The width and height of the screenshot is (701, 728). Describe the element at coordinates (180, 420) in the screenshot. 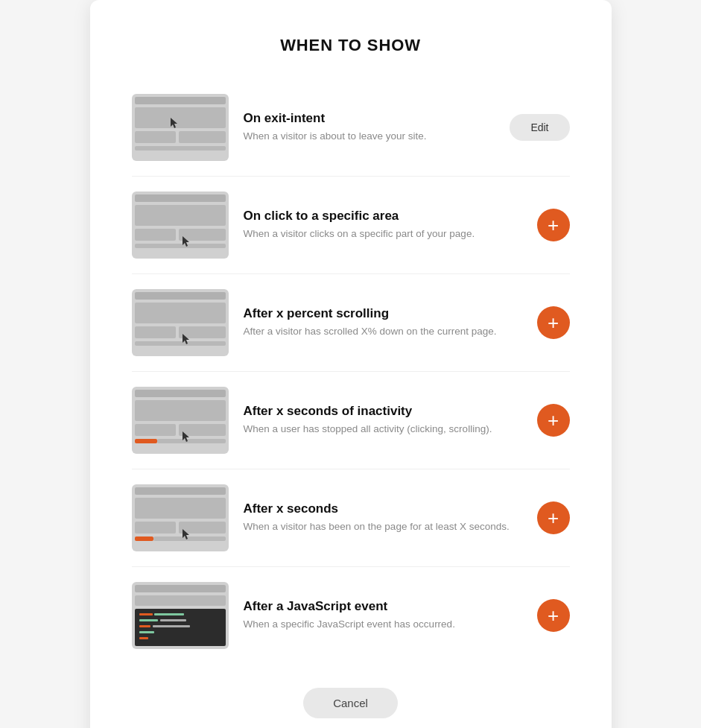

I see `thumbnail-inactivity` at that location.